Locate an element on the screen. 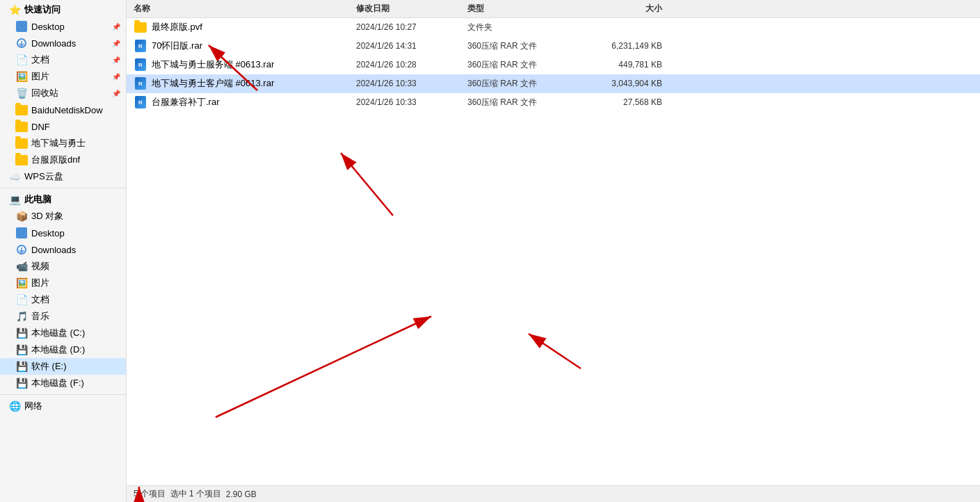 The width and height of the screenshot is (980, 502). pc-icon: 💻 is located at coordinates (15, 200).